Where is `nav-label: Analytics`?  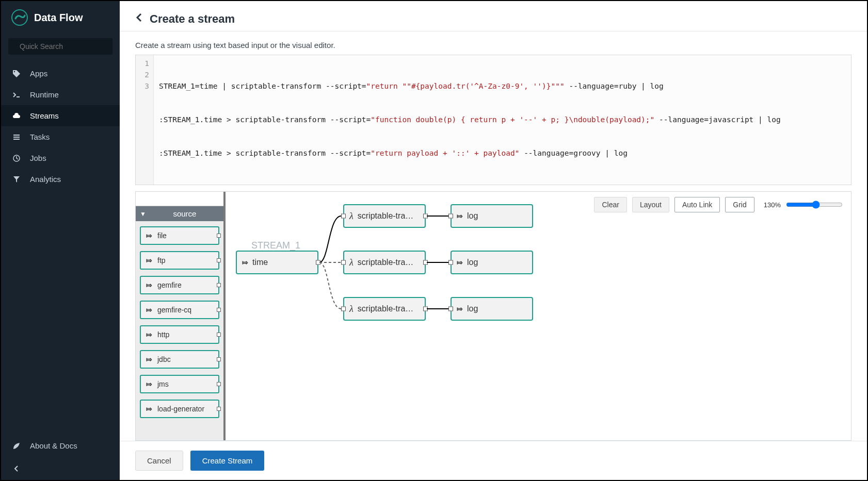
nav-label: Analytics is located at coordinates (45, 179).